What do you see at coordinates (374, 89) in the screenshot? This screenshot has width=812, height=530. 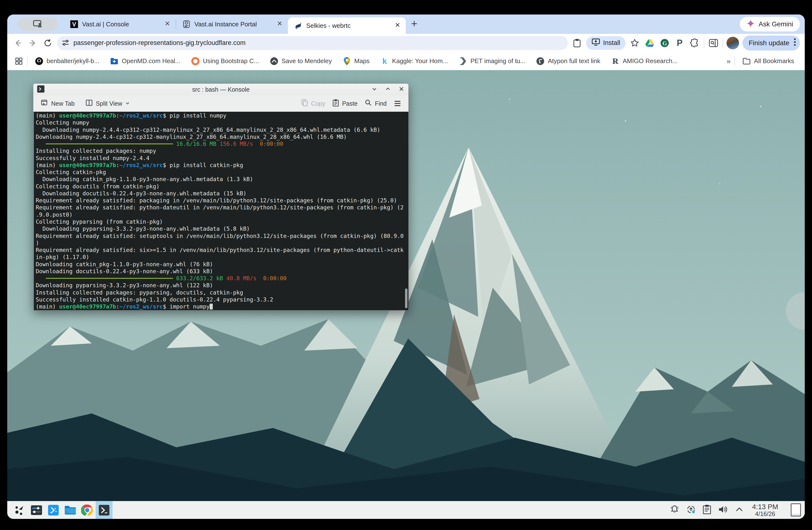 I see `minimize-icon` at bounding box center [374, 89].